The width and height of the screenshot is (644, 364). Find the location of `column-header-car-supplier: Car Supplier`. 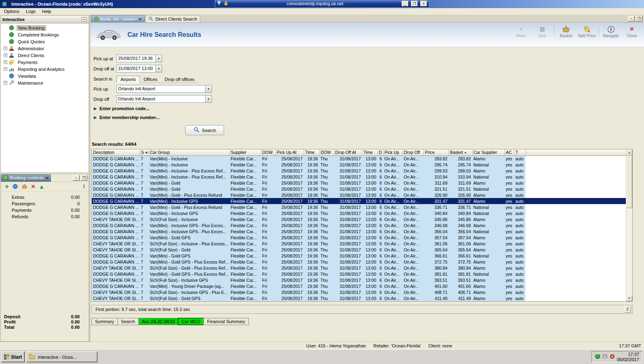

column-header-car-supplier: Car Supplier is located at coordinates (488, 152).